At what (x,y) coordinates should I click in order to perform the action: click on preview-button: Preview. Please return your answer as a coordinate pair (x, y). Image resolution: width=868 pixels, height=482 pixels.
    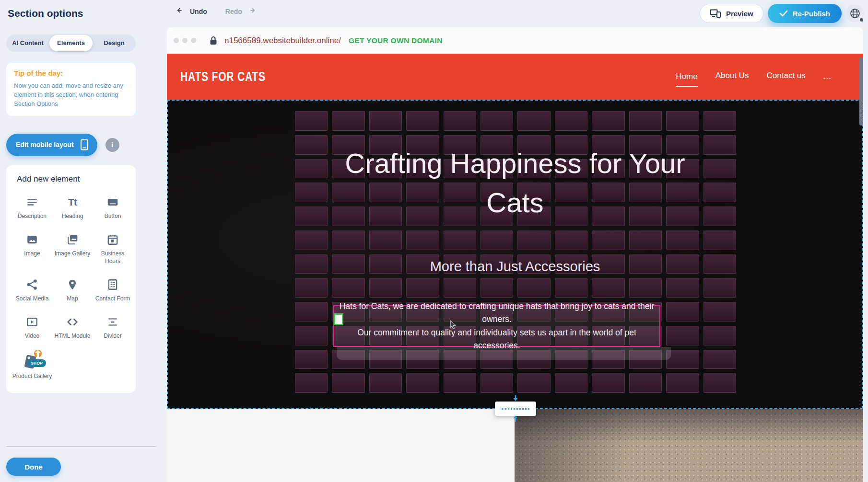
    Looking at the image, I should click on (732, 13).